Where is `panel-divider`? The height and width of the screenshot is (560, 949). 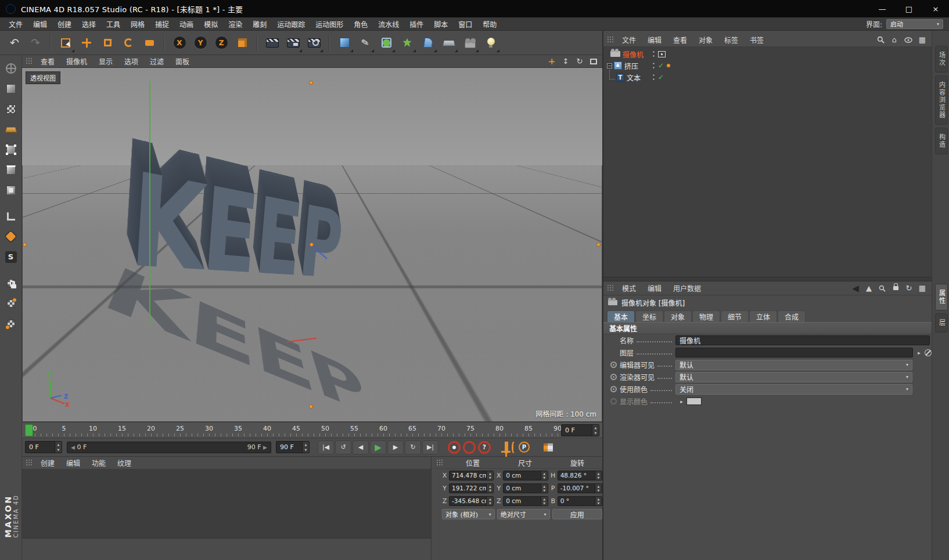
panel-divider is located at coordinates (768, 279).